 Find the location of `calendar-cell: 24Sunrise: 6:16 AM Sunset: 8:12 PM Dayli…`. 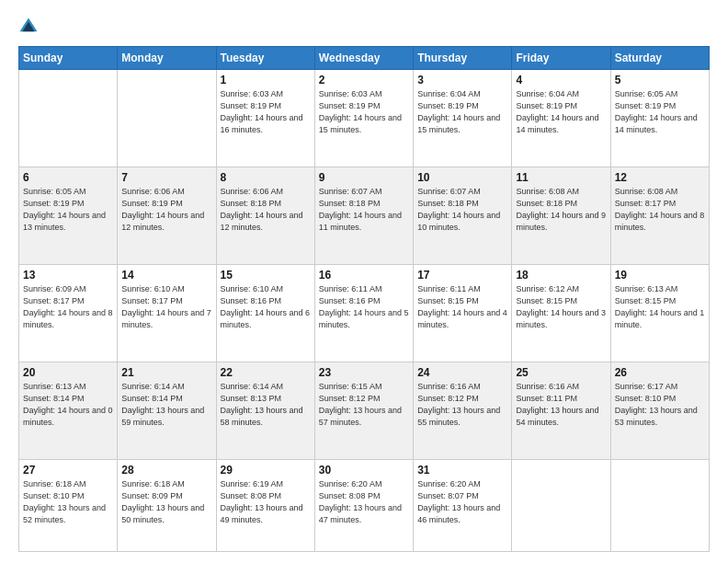

calendar-cell: 24Sunrise: 6:16 AM Sunset: 8:12 PM Dayli… is located at coordinates (463, 411).